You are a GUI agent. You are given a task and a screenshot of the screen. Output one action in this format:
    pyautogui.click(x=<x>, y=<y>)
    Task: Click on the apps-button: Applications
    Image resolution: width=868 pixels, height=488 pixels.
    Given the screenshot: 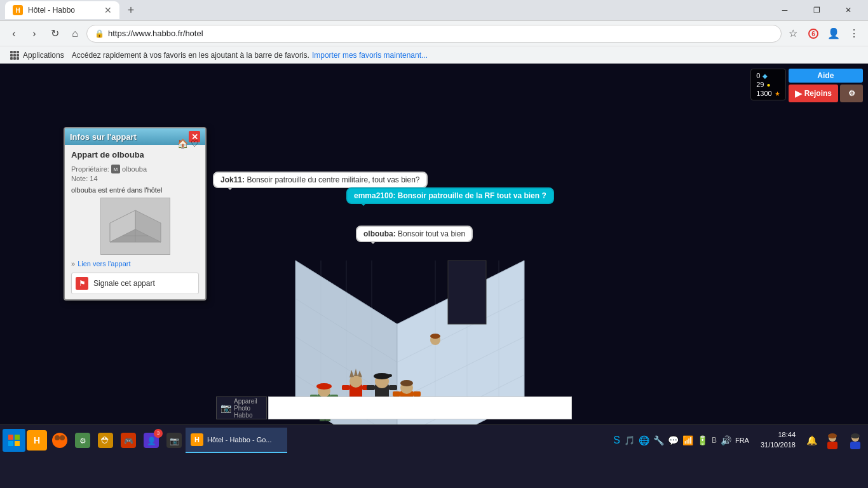 What is the action you would take?
    pyautogui.click(x=37, y=55)
    